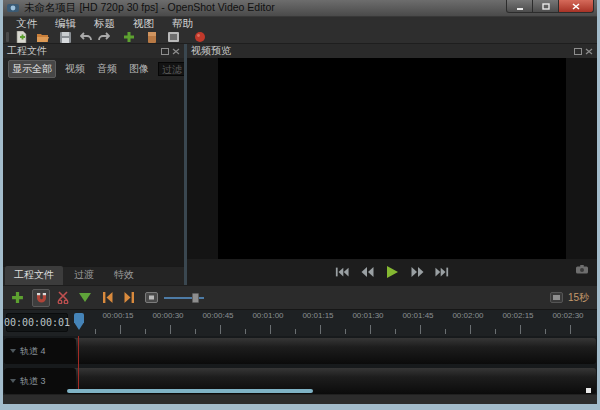 Image resolution: width=600 pixels, height=410 pixels. I want to click on timeline-zoom-slider, so click(184, 298).